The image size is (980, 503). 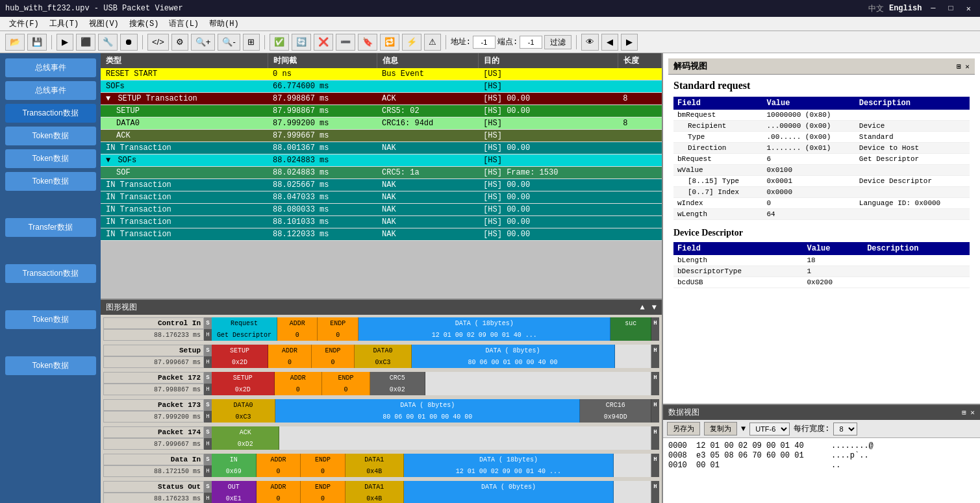 What do you see at coordinates (381, 186) in the screenshot?
I see `table-row: IN Transaction 88.025667 ms NAK [HS] 00.…` at bounding box center [381, 186].